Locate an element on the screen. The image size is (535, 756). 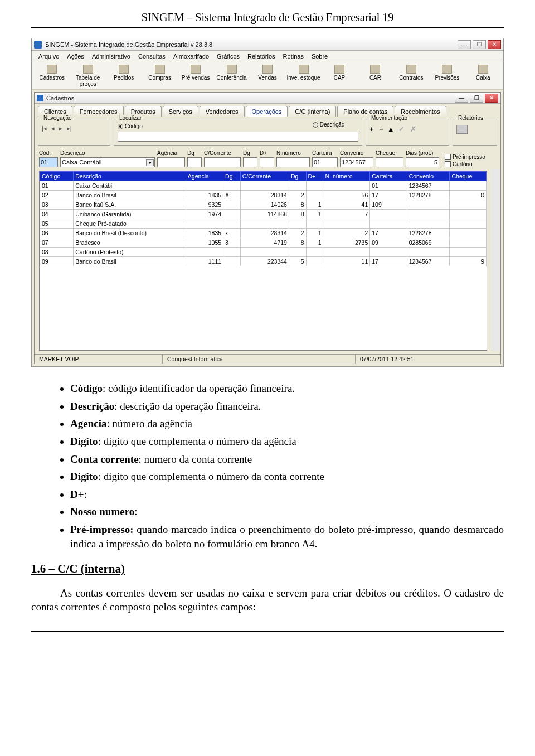
child-maximize: ❐ is located at coordinates (476, 98).